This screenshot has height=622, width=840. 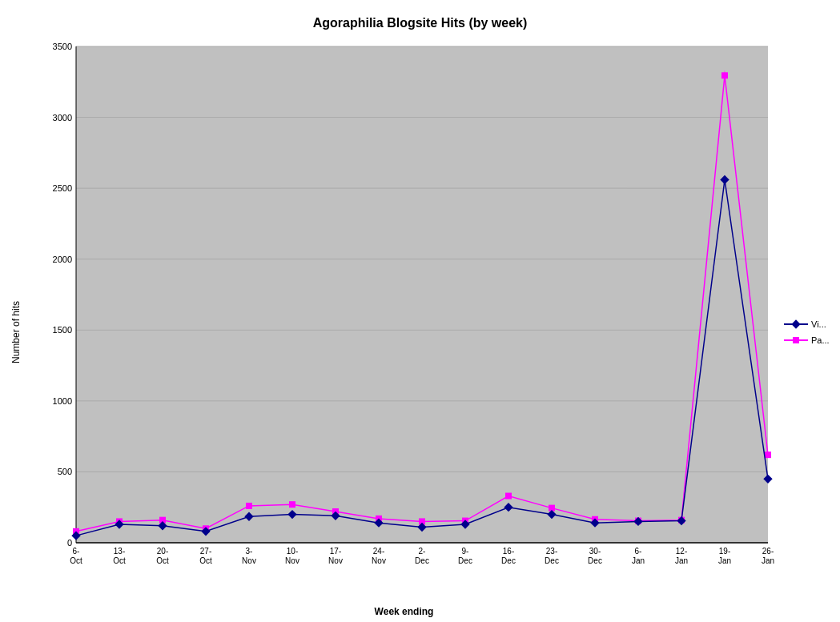 What do you see at coordinates (808, 330) in the screenshot?
I see `legend-area: Vi... Pa...` at bounding box center [808, 330].